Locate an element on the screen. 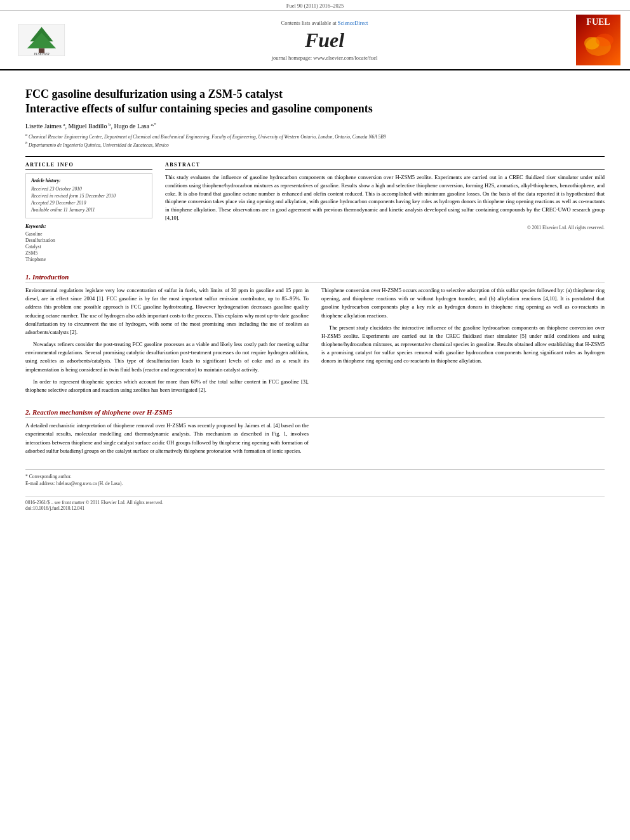 The width and height of the screenshot is (630, 840). journal-homepage: journal homepage: www.elsevier.com/locat… is located at coordinates (325, 58).